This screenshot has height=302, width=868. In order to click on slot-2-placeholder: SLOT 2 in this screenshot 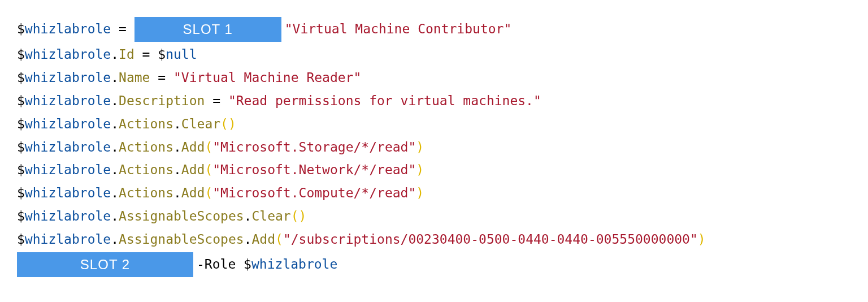, I will do `click(105, 265)`.